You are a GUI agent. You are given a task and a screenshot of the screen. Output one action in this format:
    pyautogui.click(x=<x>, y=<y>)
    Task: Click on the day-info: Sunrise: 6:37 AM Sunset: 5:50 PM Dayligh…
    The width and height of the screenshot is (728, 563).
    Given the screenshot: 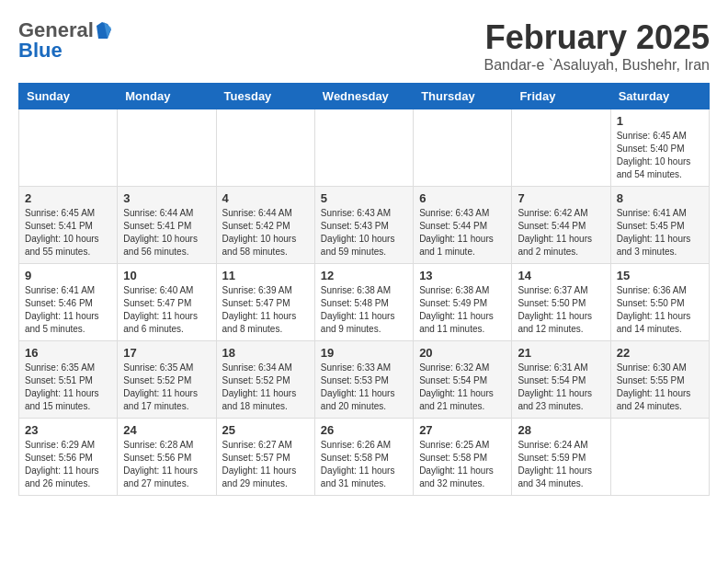 What is the action you would take?
    pyautogui.click(x=561, y=310)
    